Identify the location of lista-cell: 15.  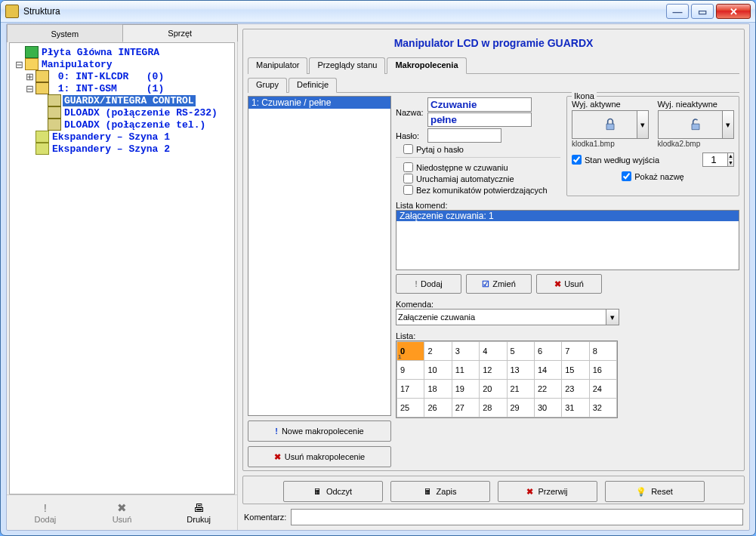
(575, 370).